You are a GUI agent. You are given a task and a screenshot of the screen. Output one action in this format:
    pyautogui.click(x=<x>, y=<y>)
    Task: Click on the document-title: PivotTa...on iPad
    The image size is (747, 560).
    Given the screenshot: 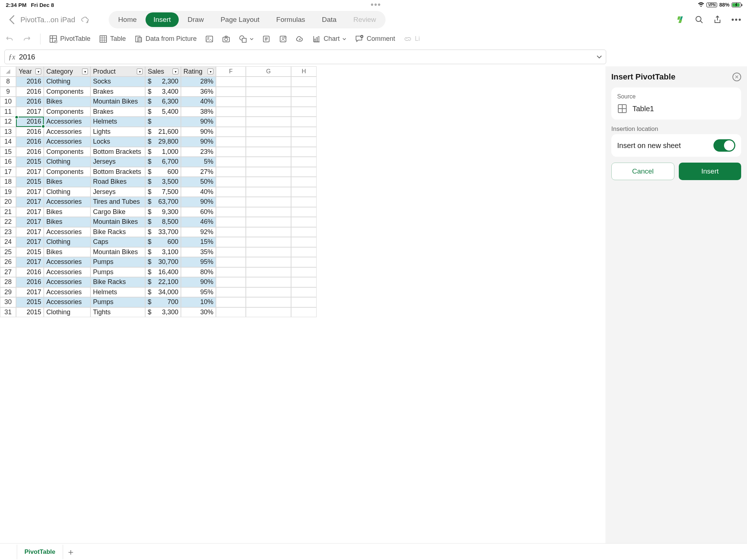 What is the action you would take?
    pyautogui.click(x=48, y=20)
    